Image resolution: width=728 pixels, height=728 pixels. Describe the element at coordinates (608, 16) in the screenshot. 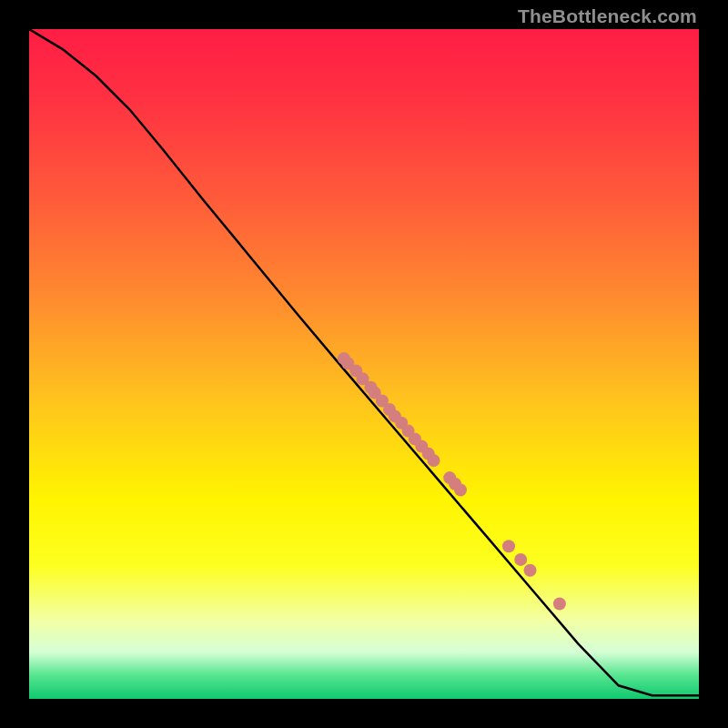

I see `watermark-text: TheBottleneck.com` at that location.